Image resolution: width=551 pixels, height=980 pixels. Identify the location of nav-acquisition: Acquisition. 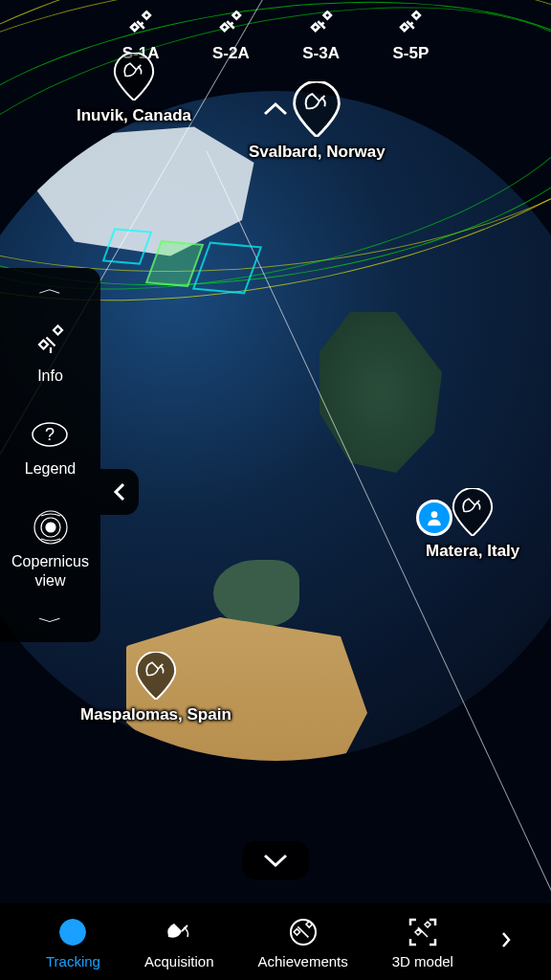
(180, 942).